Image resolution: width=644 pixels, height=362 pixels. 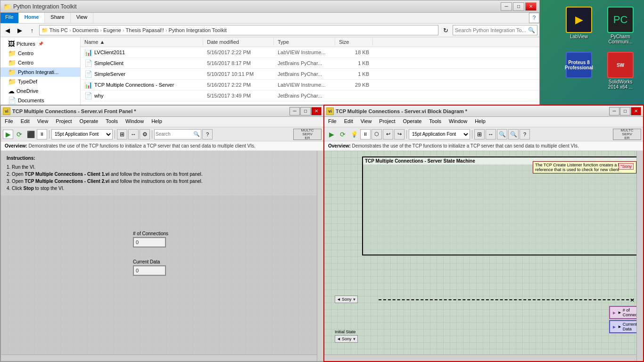 I want to click on documents-icon: 📄, so click(x=12, y=100).